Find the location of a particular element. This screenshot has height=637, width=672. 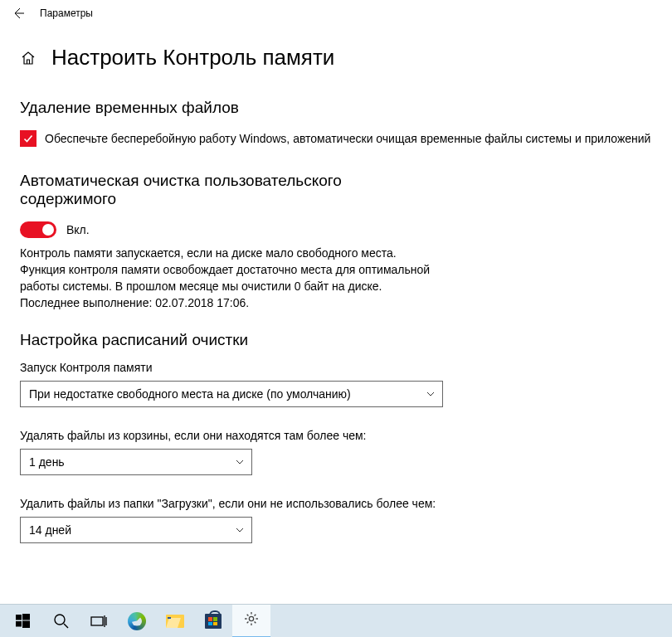

recycle-label: Удалять файлы из корзины, если они наход… is located at coordinates (248, 435).